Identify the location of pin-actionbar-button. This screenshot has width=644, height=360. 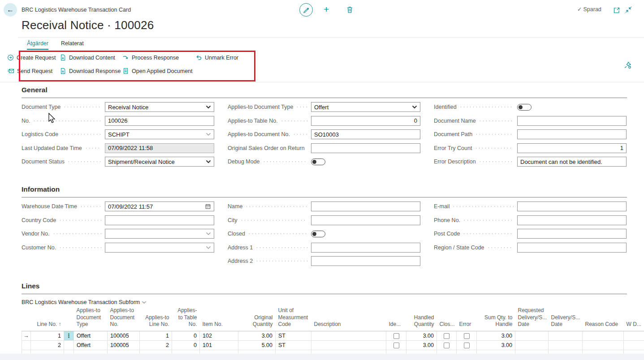
(627, 65).